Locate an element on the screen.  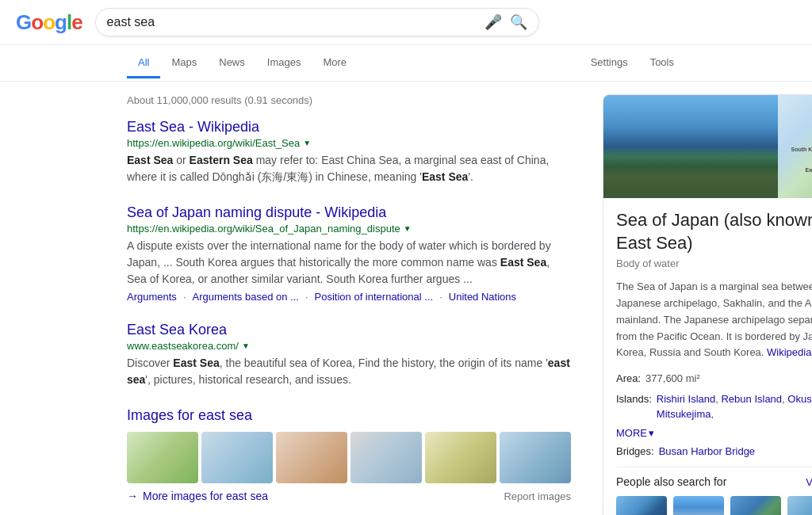
kp-map: Sea of Japan South Korea Japan East Chin… is located at coordinates (795, 147).